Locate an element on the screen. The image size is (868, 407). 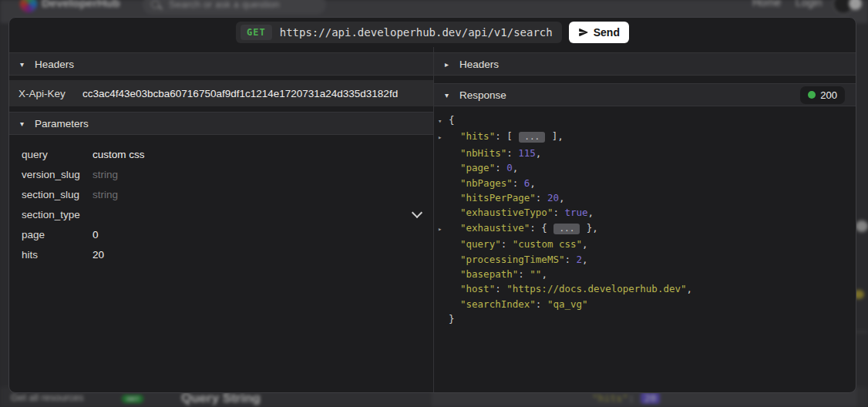
section-title: Response is located at coordinates (483, 96).